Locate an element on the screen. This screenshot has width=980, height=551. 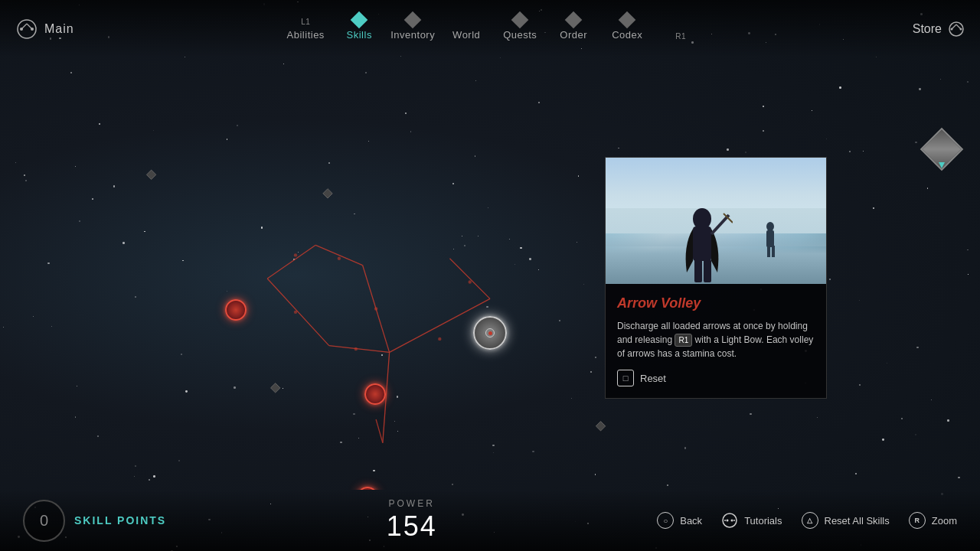
store-label: Store is located at coordinates (927, 29).